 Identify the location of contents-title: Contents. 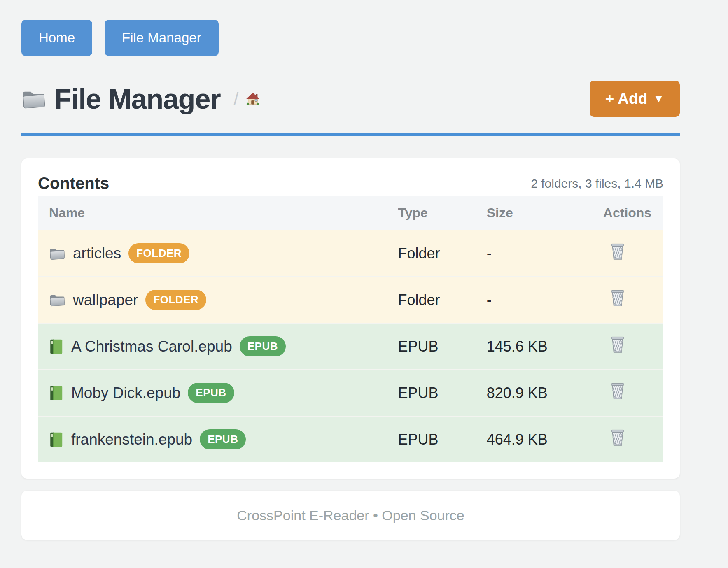
(73, 184).